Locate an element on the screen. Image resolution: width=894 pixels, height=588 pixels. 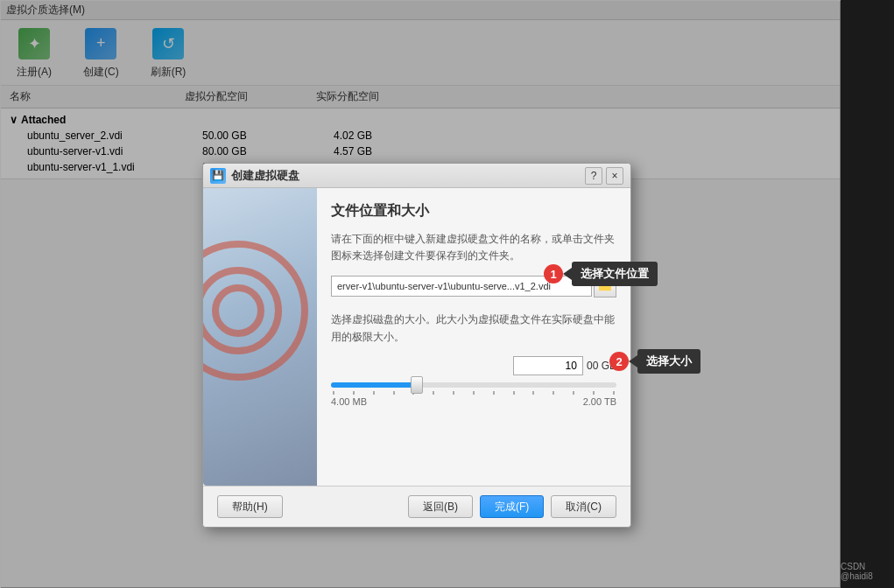
description-text-2: 选择虚拟磁盘的大小。此大小为虚拟硬盘文件在实际硬盘中能用的极限大小。 is located at coordinates (474, 328).